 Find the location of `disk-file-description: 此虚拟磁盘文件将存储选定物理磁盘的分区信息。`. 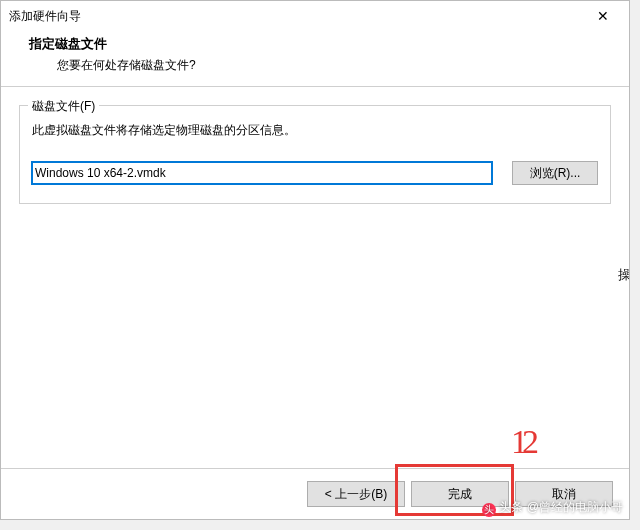

disk-file-description: 此虚拟磁盘文件将存储选定物理磁盘的分区信息。 is located at coordinates (315, 130).